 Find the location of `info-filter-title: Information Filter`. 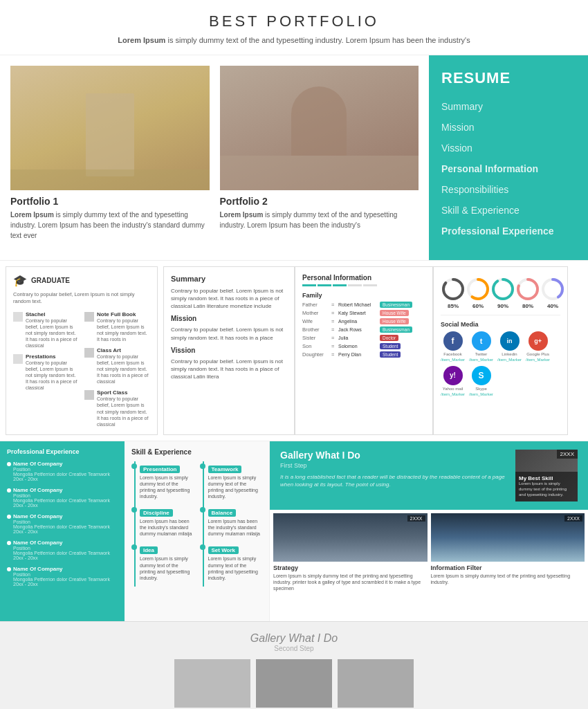

info-filter-title: Information Filter is located at coordinates (508, 568).